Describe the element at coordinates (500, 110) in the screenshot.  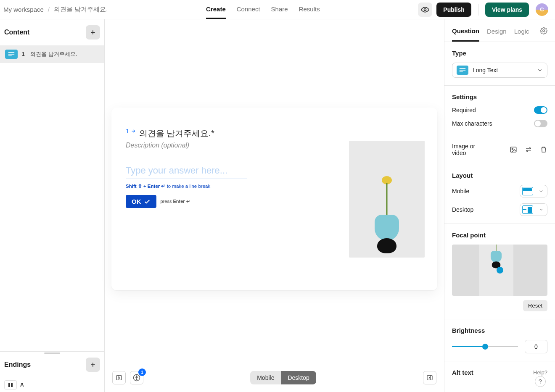
I see `settings-section: Settings Required Max characters` at that location.